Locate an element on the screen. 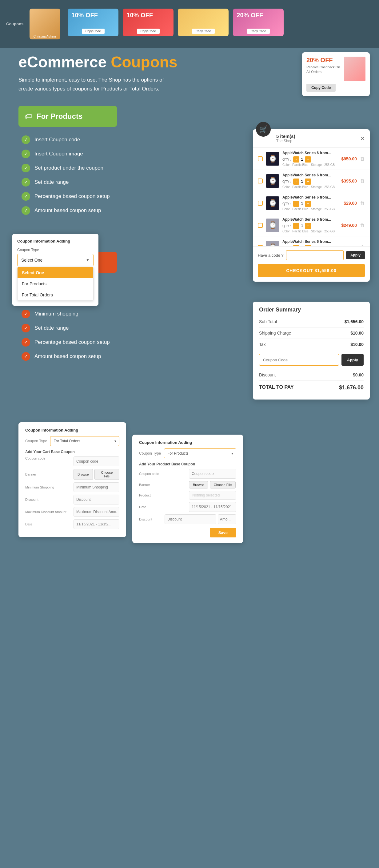 This screenshot has width=379, height=868. cart-coupon-label: Have a code ? is located at coordinates (271, 255).